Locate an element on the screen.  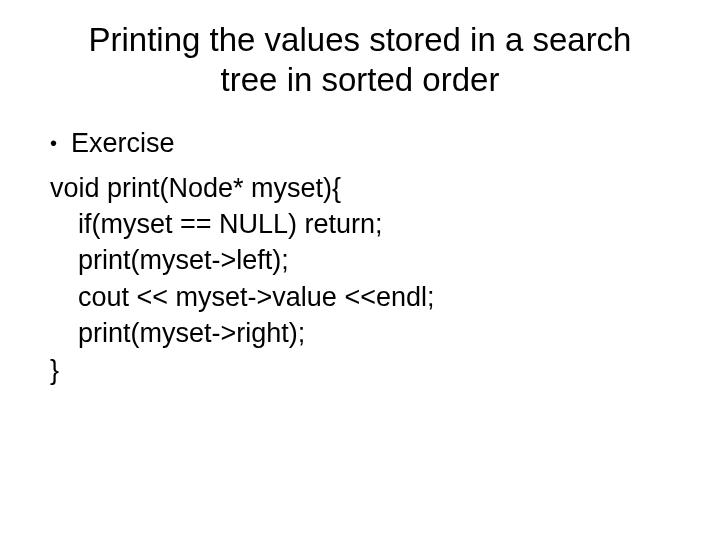
slide-title: Printing the values stored in a search t… is located at coordinates (360, 60).